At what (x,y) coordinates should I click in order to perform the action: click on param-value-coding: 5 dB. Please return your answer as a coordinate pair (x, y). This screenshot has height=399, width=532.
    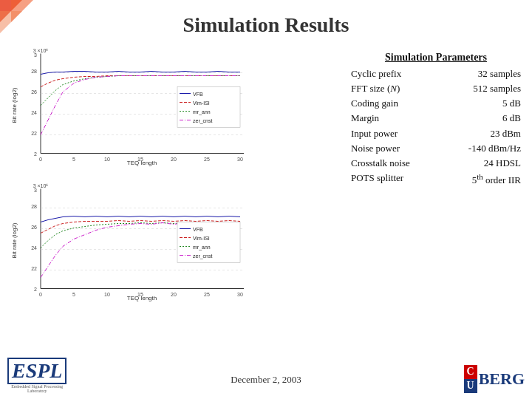
    Looking at the image, I should click on (511, 103).